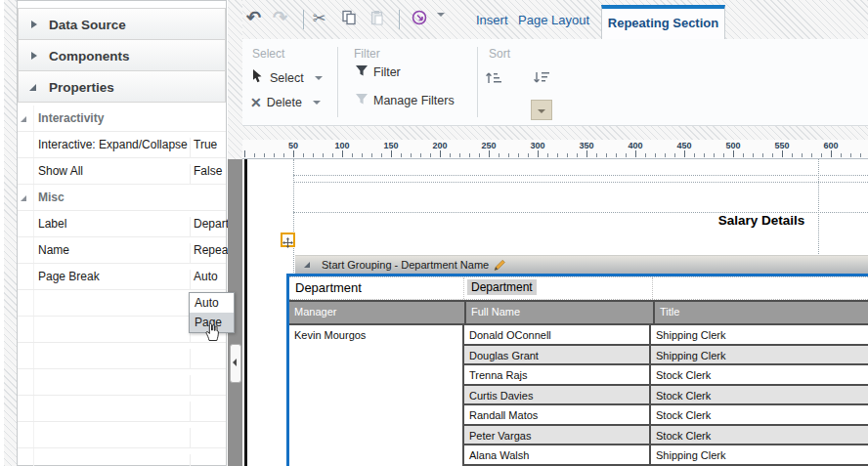  What do you see at coordinates (121, 55) in the screenshot?
I see `sidebar-item-components: Components` at bounding box center [121, 55].